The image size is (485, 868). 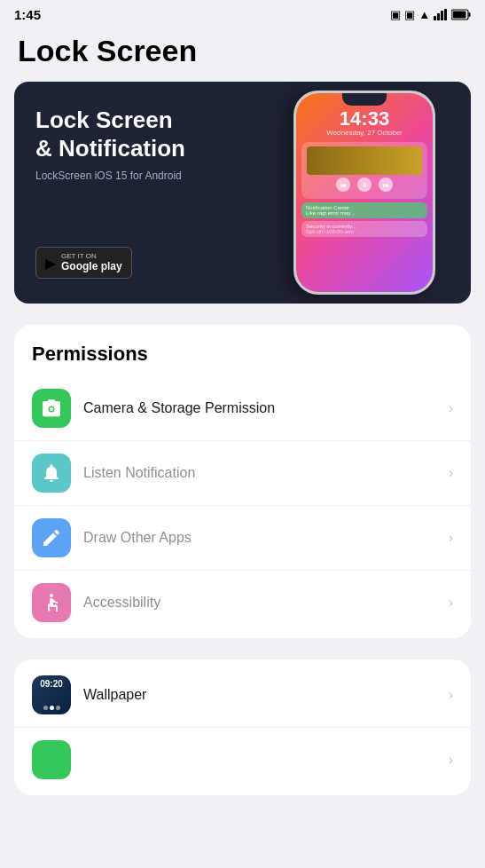 What do you see at coordinates (450, 473) in the screenshot?
I see `listen-notification-chevron: ›` at bounding box center [450, 473].